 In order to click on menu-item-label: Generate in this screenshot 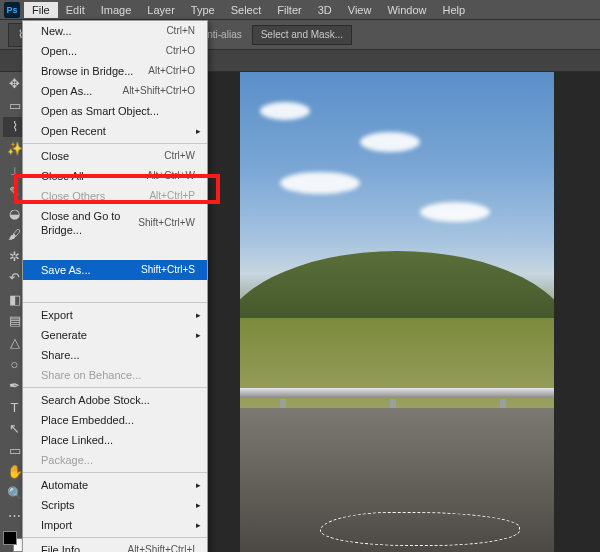, I will do `click(64, 335)`.